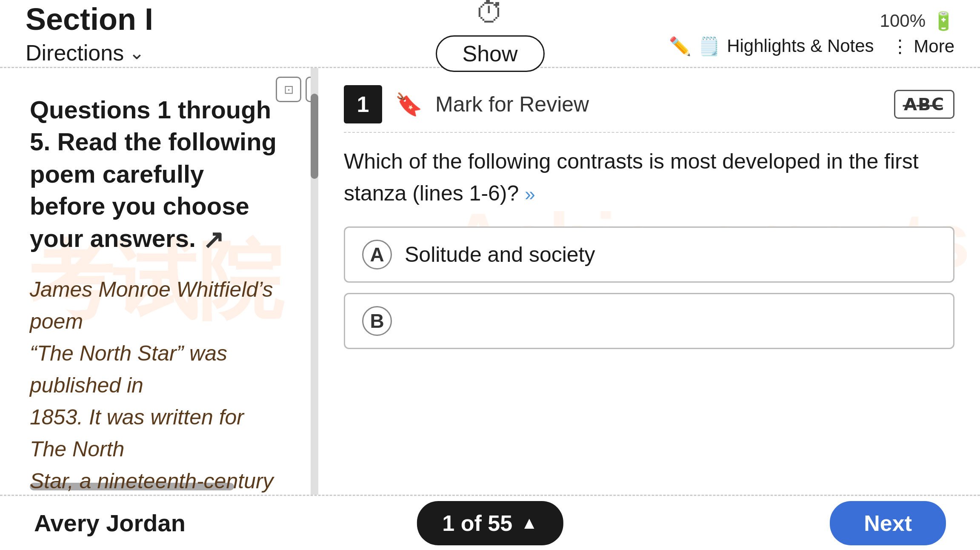 The image size is (980, 550). Describe the element at coordinates (649, 178) in the screenshot. I see `question-text: Which of the following contrasts is most…` at that location.